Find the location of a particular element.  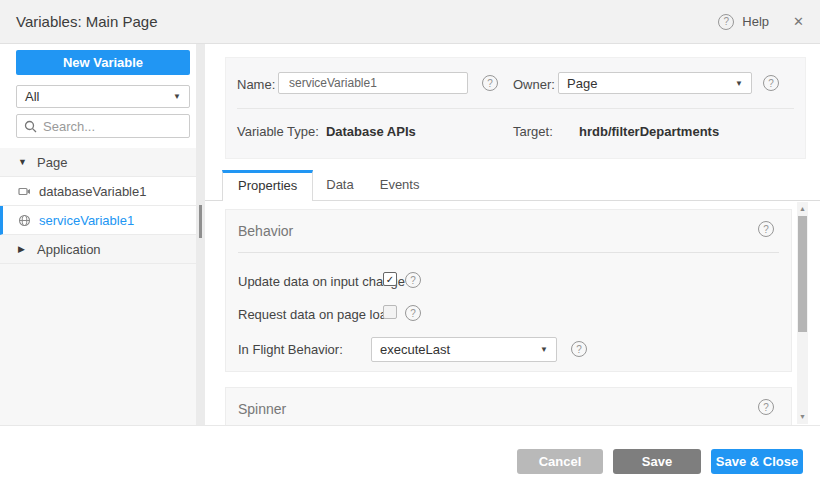

titlebar-actions: ? Help ✕ is located at coordinates (761, 22).